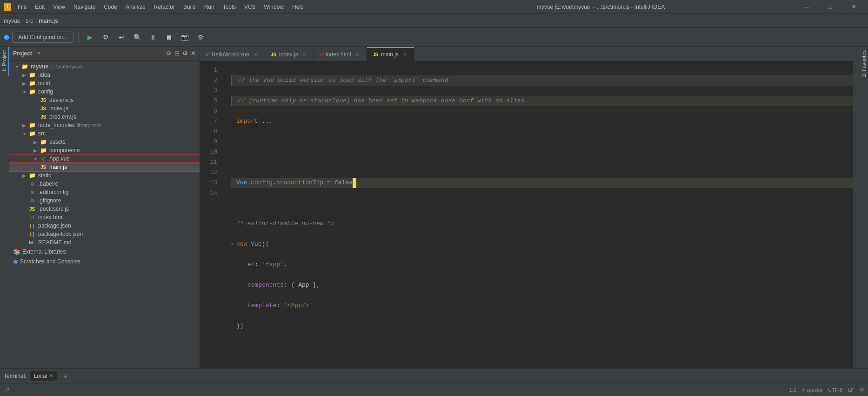 The height and width of the screenshot is (396, 868). I want to click on project-side-tab: 1: Project, so click(5, 61).